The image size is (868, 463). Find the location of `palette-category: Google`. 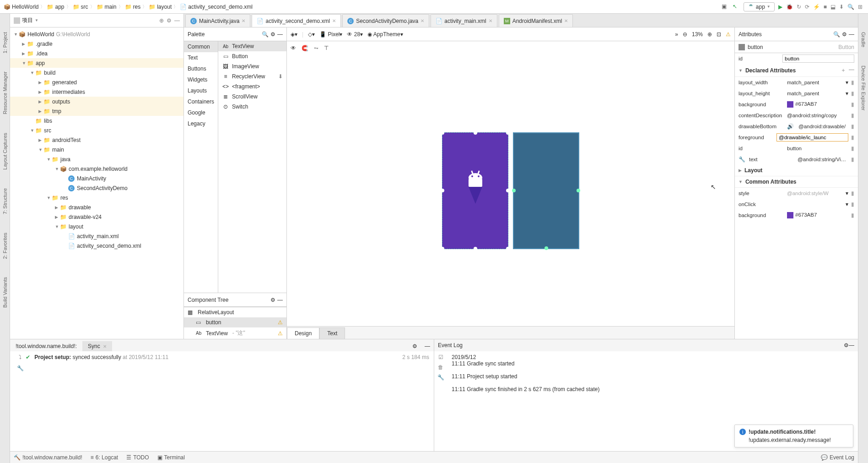

palette-category: Google is located at coordinates (201, 113).